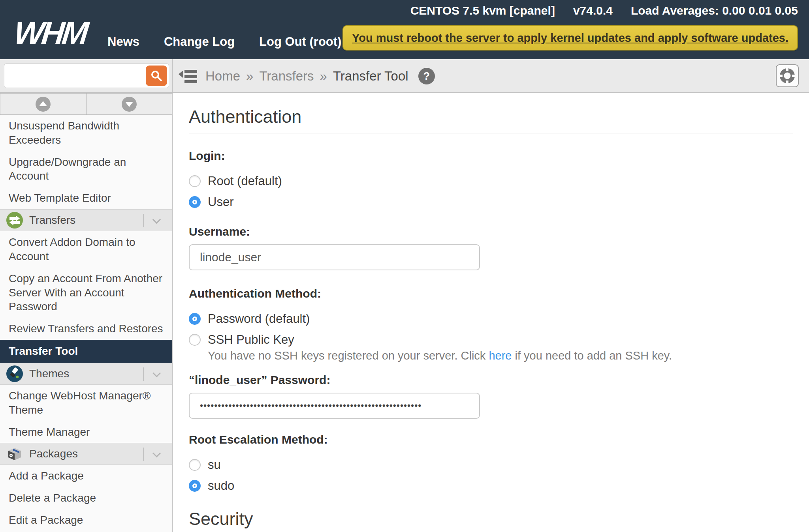 This screenshot has height=532, width=809. I want to click on search-icon, so click(156, 76).